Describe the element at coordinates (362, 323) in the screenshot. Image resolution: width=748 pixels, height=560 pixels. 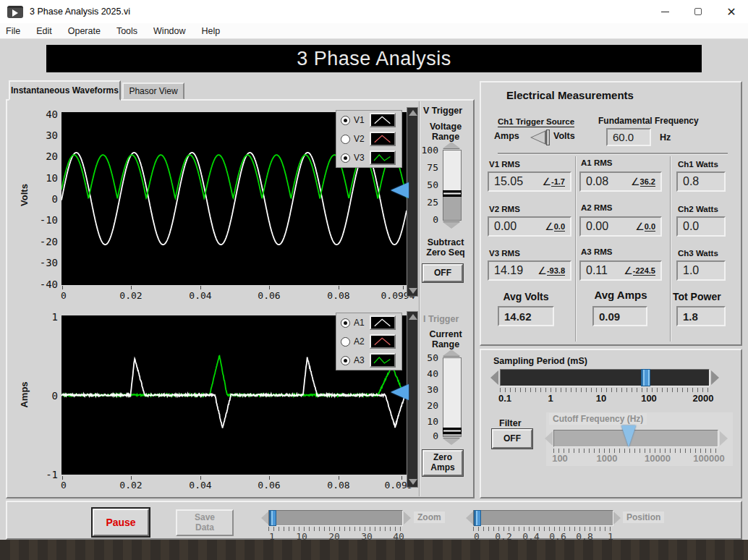
I see `legend-label: A1` at that location.